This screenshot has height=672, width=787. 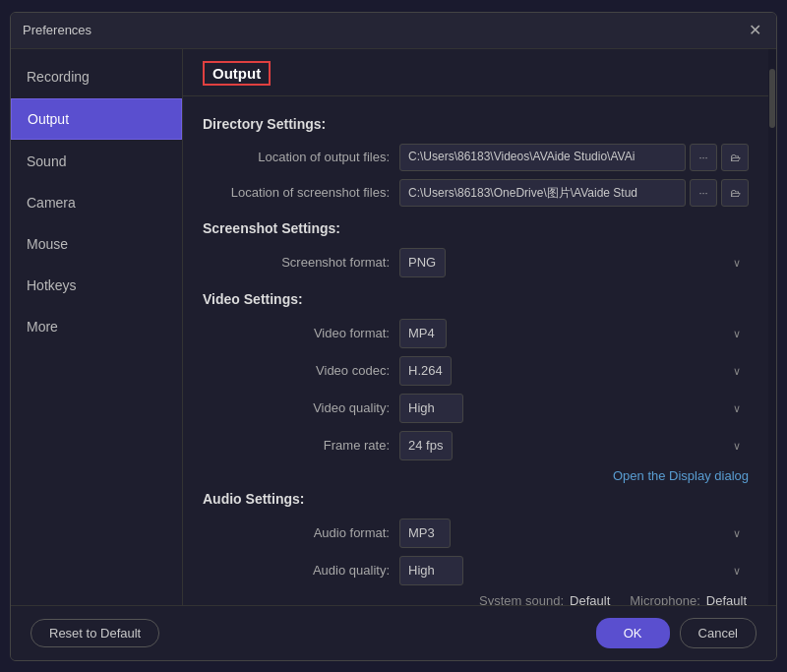 I want to click on video-codec-label: Video codec:, so click(x=301, y=370).